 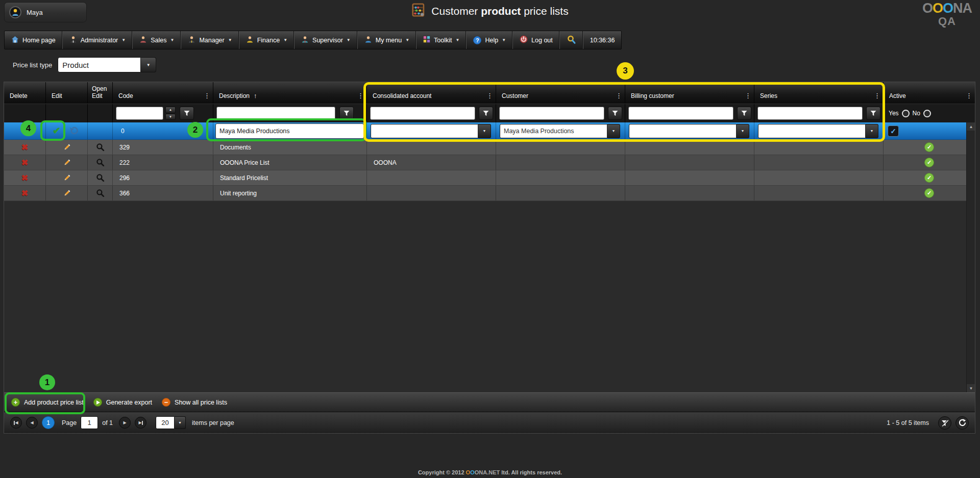 What do you see at coordinates (489, 131) in the screenshot?
I see `table-row-edit: ✔ 0 ▼ ▼` at bounding box center [489, 131].